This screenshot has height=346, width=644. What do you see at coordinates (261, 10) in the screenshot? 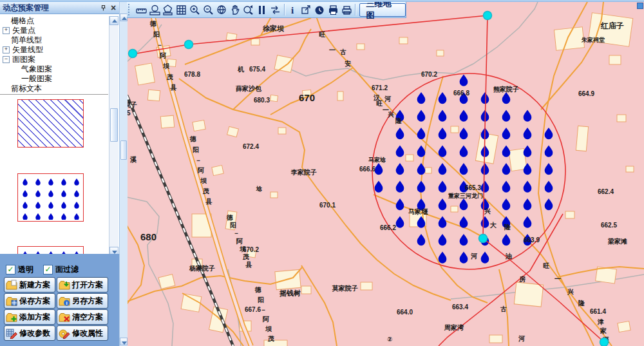
I see `pause-icon` at bounding box center [261, 10].